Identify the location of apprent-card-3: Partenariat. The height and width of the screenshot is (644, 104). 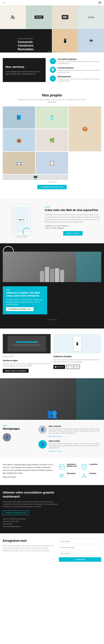
(68, 476).